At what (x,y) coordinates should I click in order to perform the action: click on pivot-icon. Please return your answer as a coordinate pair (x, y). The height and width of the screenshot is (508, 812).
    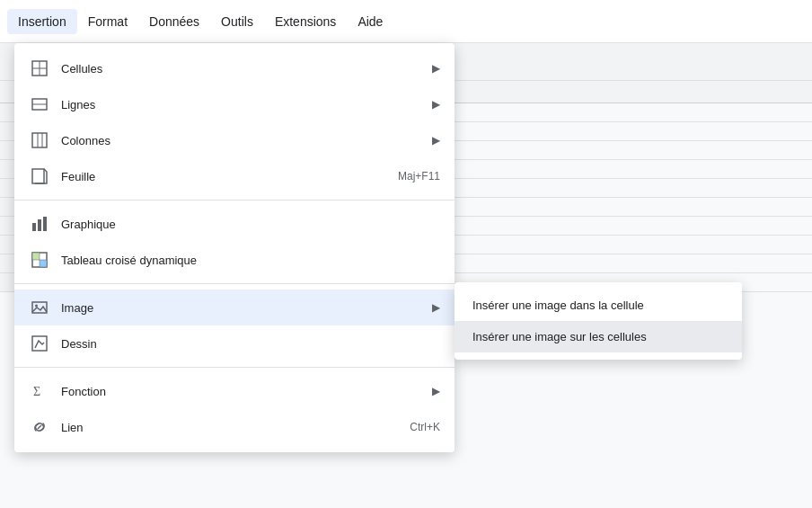
    Looking at the image, I should click on (40, 260).